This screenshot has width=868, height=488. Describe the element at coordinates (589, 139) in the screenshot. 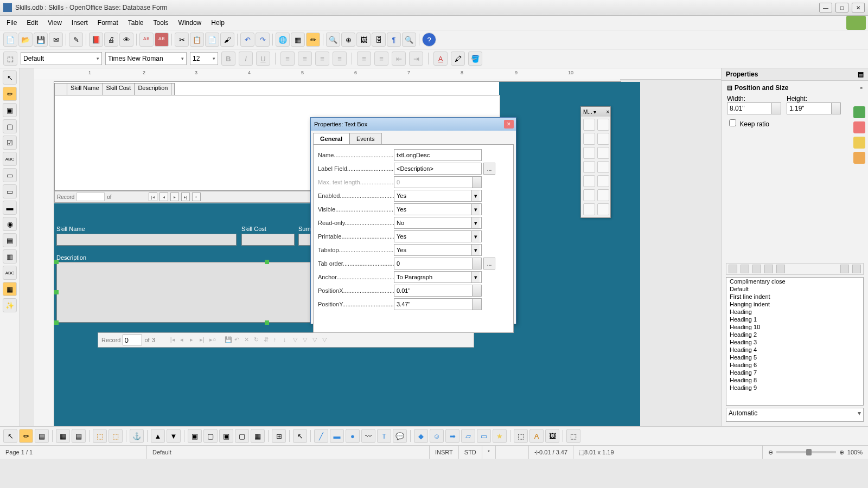

I see `palette-image-icon` at that location.